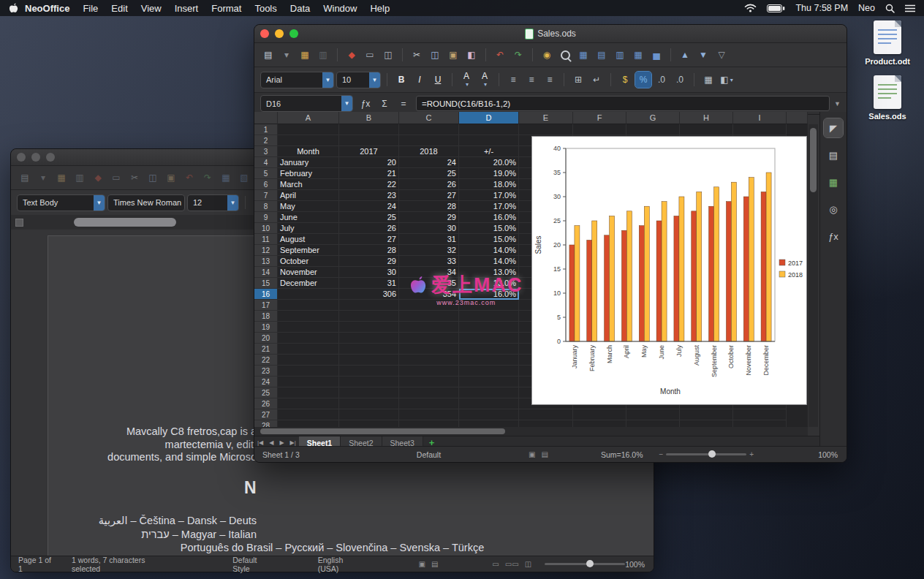 The height and width of the screenshot is (579, 924). I want to click on export-pdf-icon: ◆, so click(352, 55).